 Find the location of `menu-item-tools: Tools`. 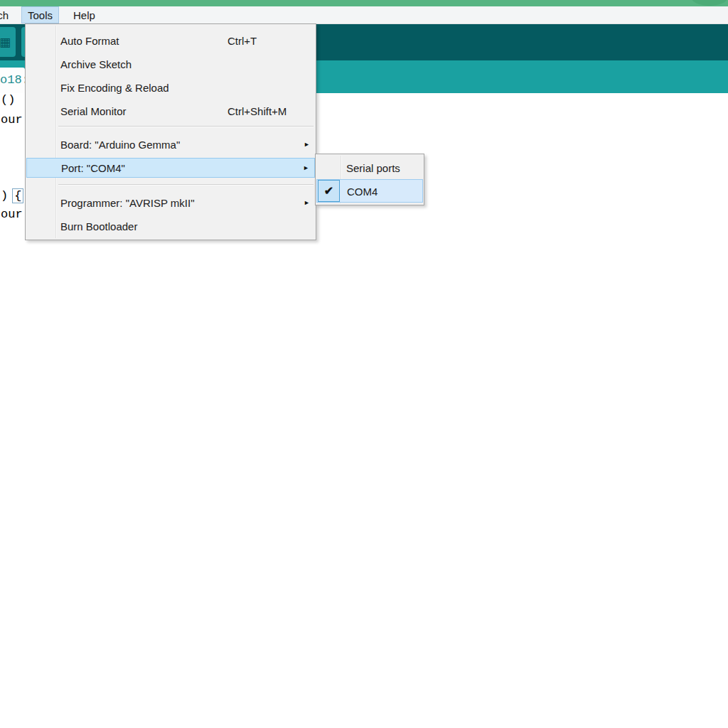

menu-item-tools: Tools is located at coordinates (40, 15).